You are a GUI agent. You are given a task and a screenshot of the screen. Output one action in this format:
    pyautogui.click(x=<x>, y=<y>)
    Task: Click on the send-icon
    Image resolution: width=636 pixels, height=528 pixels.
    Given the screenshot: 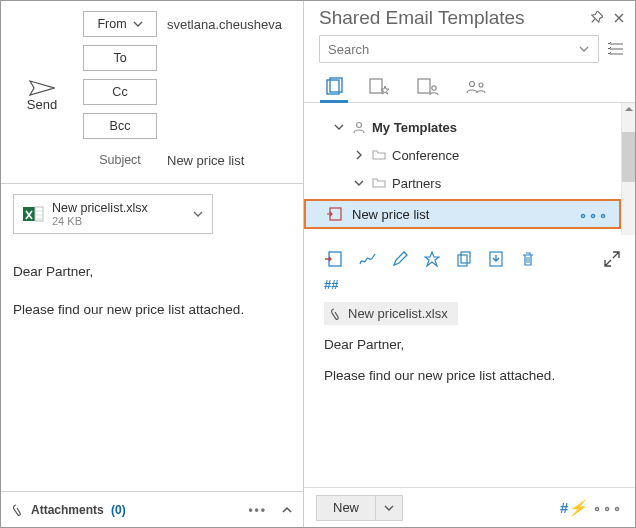 What is the action you would take?
    pyautogui.click(x=42, y=88)
    